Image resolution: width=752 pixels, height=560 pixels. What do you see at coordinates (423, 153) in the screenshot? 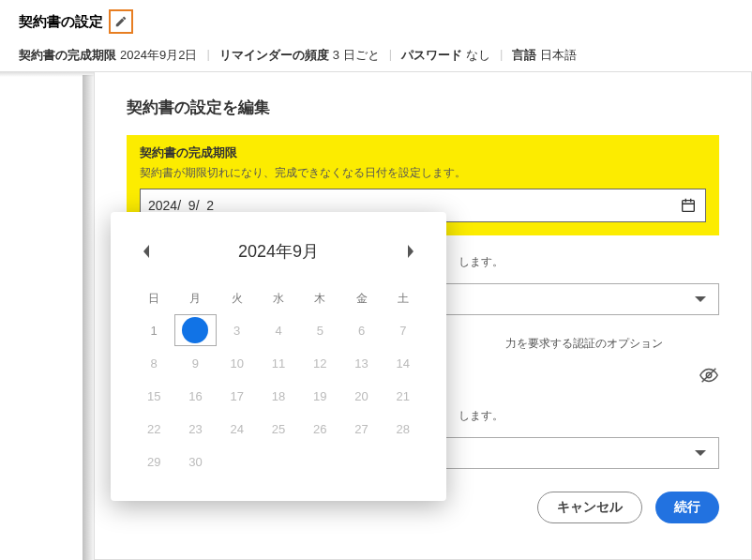
I see `deadline-field-label: 契約書の完成期限` at bounding box center [423, 153].